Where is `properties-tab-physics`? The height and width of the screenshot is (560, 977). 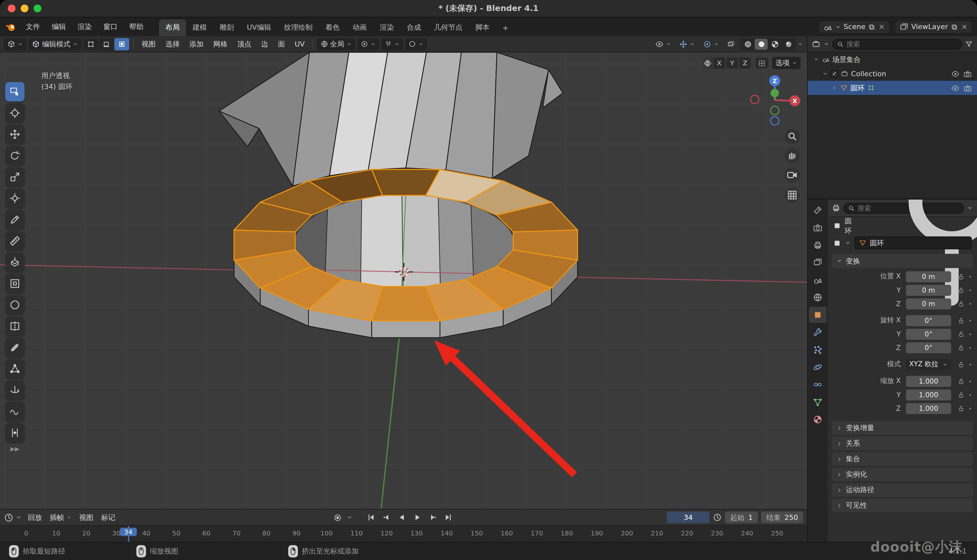
properties-tab-physics is located at coordinates (818, 367).